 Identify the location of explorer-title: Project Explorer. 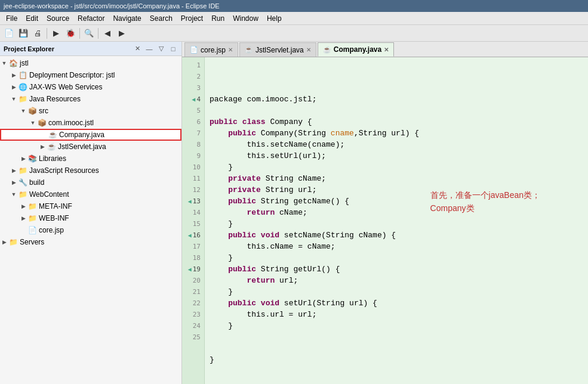
(67, 49).